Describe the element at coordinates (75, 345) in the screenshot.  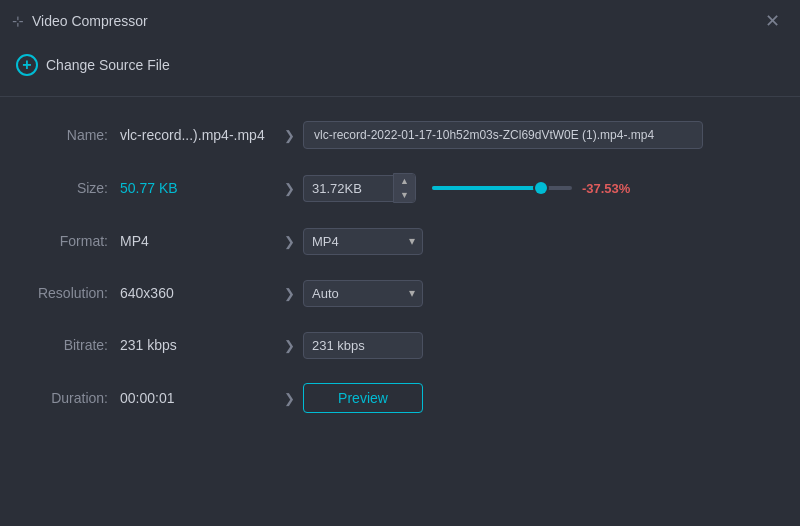
I see `bitrate-label: Bitrate:` at that location.